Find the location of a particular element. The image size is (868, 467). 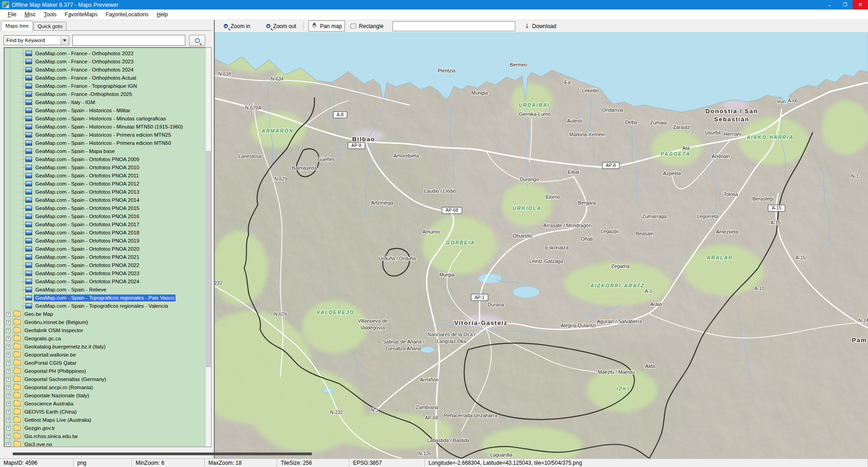

tree-map-item: GeaMap.com - Spain - Ortofotos PNOA 2012 is located at coordinates (104, 184).